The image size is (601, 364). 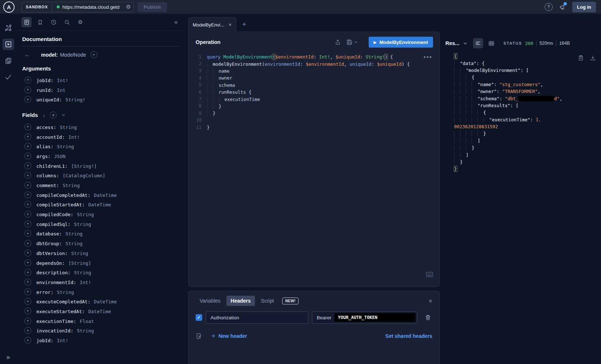 I want to click on collapse-doc-panel-icon: «, so click(x=177, y=22).